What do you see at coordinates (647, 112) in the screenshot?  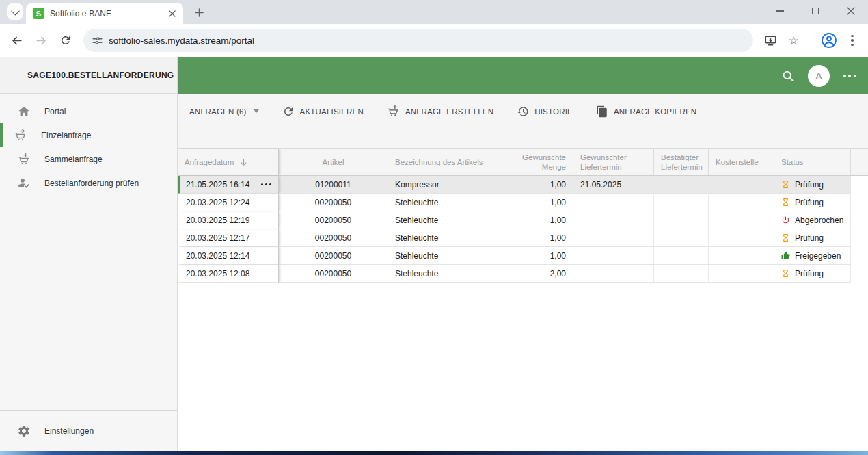 I see `anfrage-kopieren-button: ANFRAGE KOPIEREN` at bounding box center [647, 112].